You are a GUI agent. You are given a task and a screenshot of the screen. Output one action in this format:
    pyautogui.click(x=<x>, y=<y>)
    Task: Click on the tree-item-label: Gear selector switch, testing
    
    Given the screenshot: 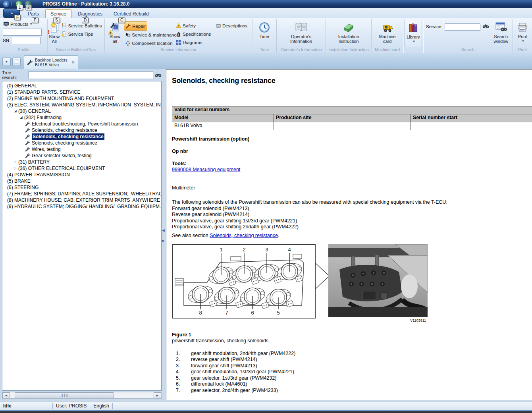 What is the action you would take?
    pyautogui.click(x=62, y=156)
    